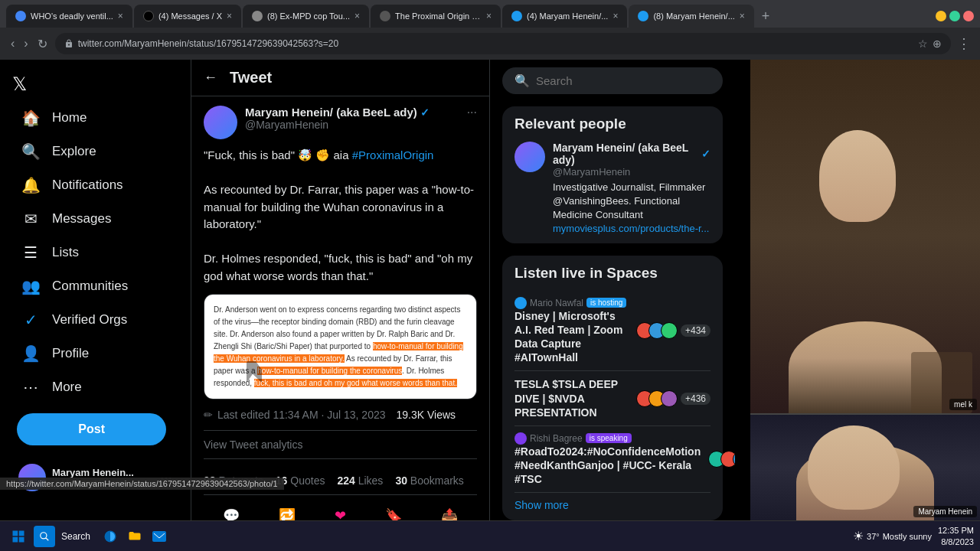 The width and height of the screenshot is (980, 551). Describe the element at coordinates (609, 438) in the screenshot. I see `speaking-badge: is speaking` at that location.